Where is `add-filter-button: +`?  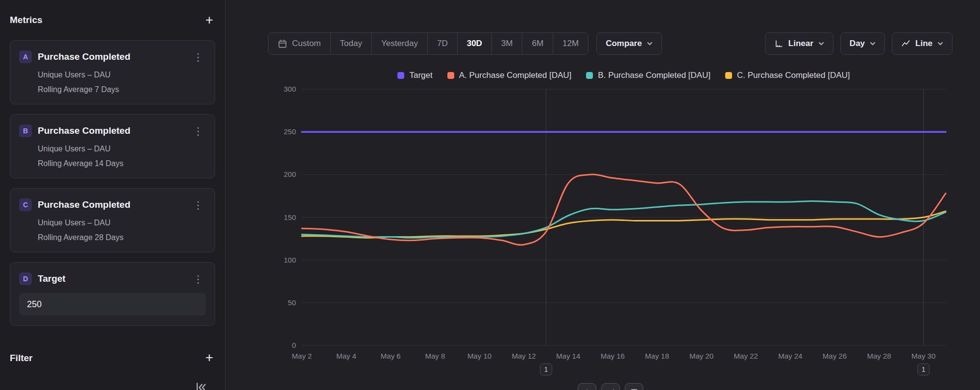
add-filter-button: + is located at coordinates (209, 358).